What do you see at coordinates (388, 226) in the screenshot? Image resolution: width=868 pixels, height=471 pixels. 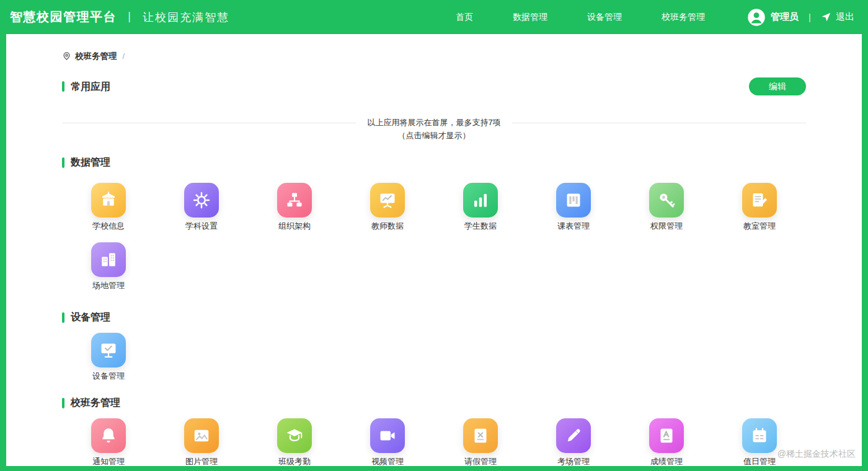 I see `app-label: 教师数据` at bounding box center [388, 226].